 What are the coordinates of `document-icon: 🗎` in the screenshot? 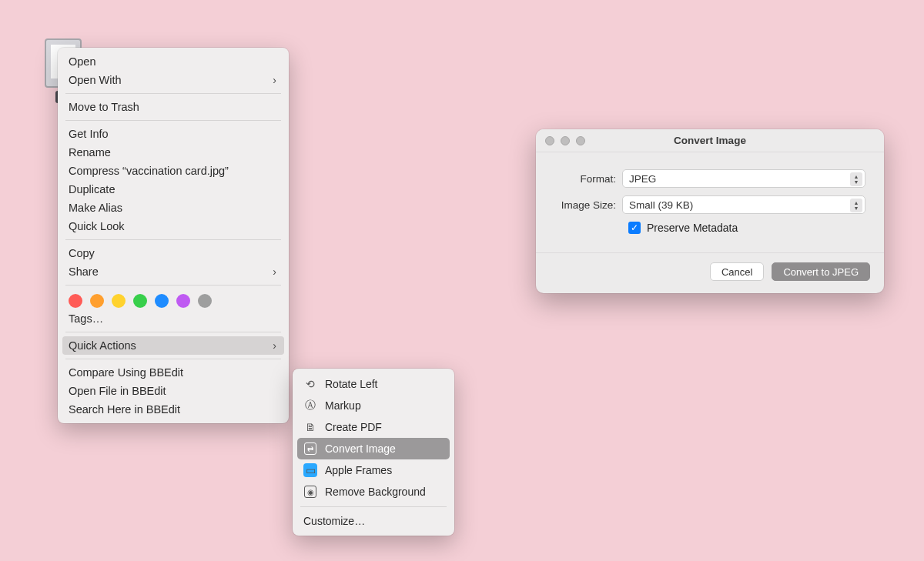 It's located at (310, 427).